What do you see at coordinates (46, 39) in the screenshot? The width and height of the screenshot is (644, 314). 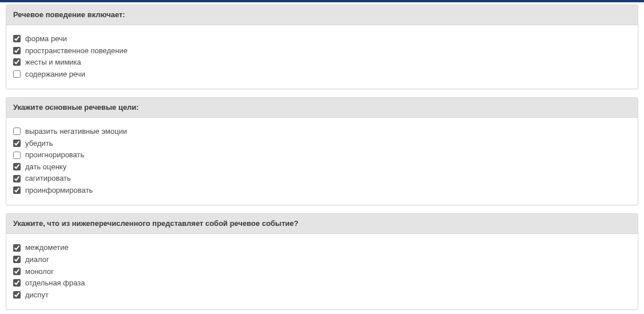 I see `answer-label: форма речи` at bounding box center [46, 39].